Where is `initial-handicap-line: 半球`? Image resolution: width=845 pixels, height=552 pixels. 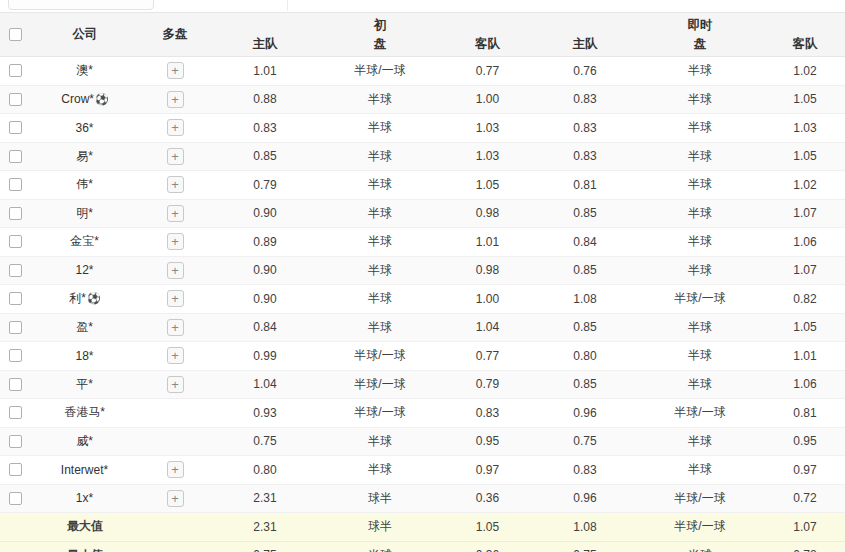
initial-handicap-line: 半球 is located at coordinates (380, 328).